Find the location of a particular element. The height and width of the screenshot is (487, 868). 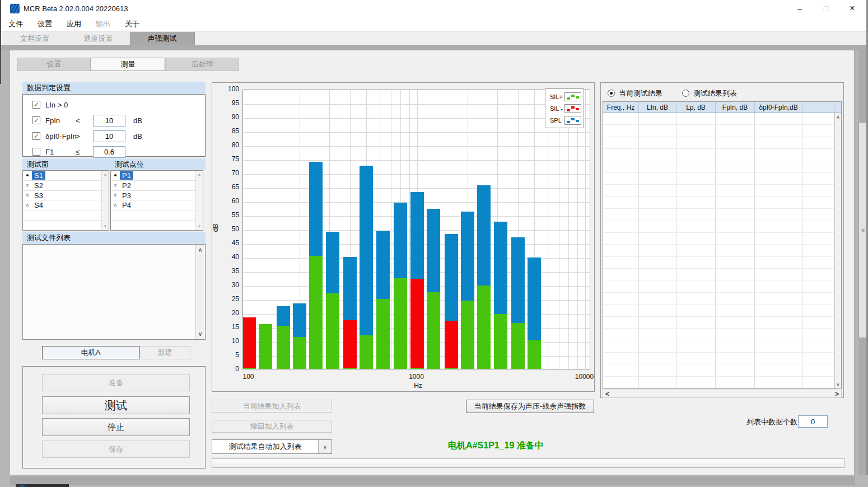

tab-channel-settings: 通道设置 is located at coordinates (99, 38).